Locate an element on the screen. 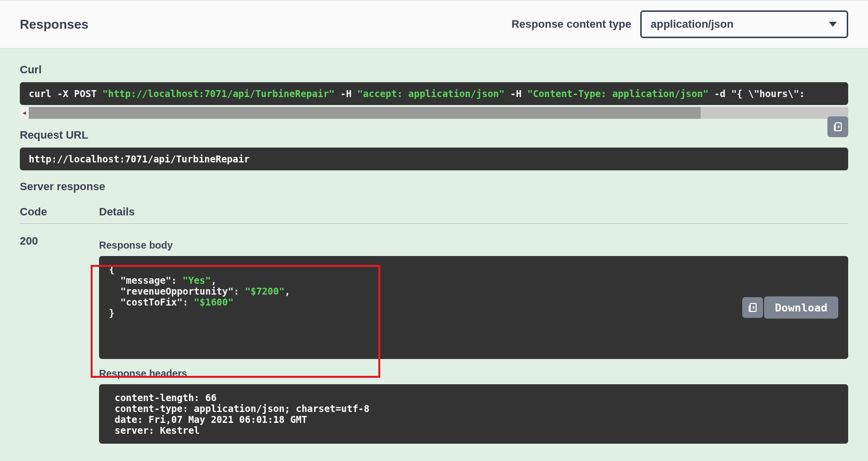 The width and height of the screenshot is (868, 461). responses-header: Responses Response content type applicat… is located at coordinates (434, 24).